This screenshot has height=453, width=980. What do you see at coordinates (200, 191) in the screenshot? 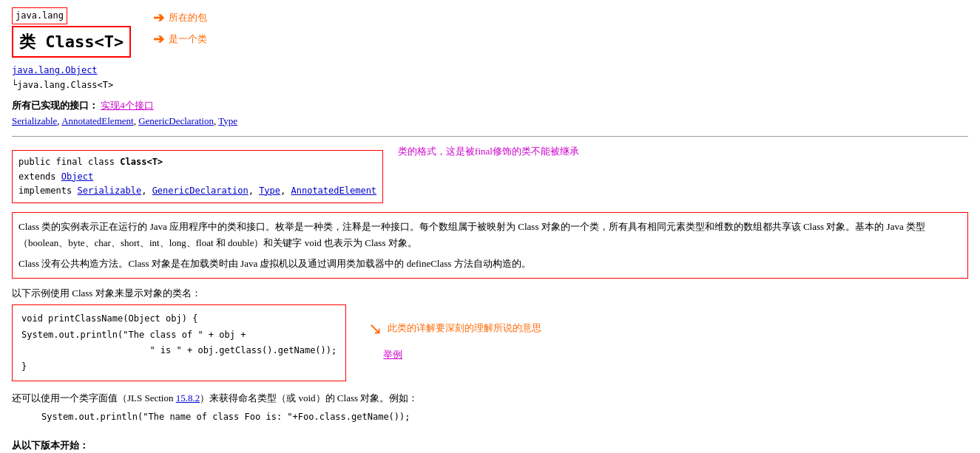
I see `sig-impl-link-gen: GenericDeclaration` at bounding box center [200, 191].